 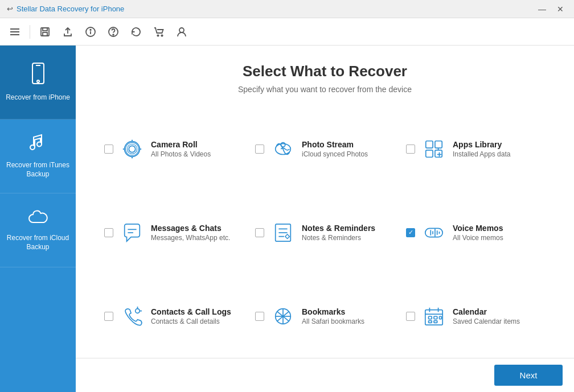 What do you see at coordinates (174, 316) in the screenshot?
I see `option-contacts-call-logs: Contacts & Call Logs Contacts & Call det…` at bounding box center [174, 316].